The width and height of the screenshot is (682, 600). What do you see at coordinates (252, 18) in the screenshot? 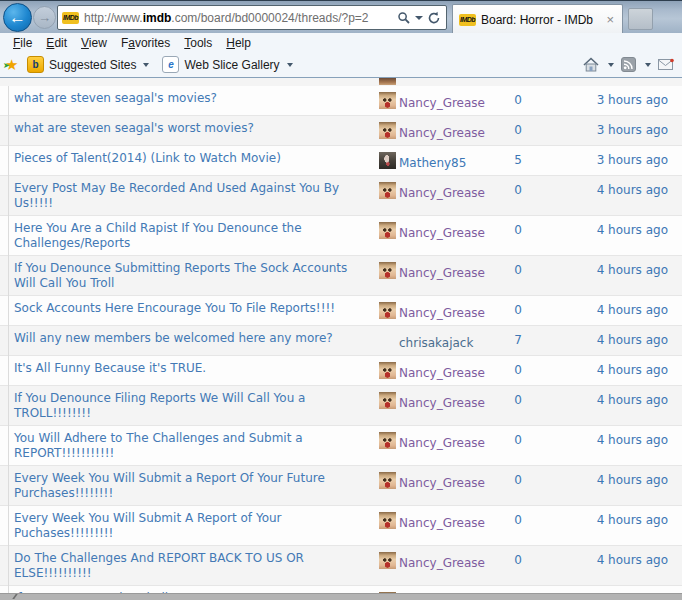
I see `address-bar: IMDb http://www.imdb.com/board/bd0000024…` at bounding box center [252, 18].